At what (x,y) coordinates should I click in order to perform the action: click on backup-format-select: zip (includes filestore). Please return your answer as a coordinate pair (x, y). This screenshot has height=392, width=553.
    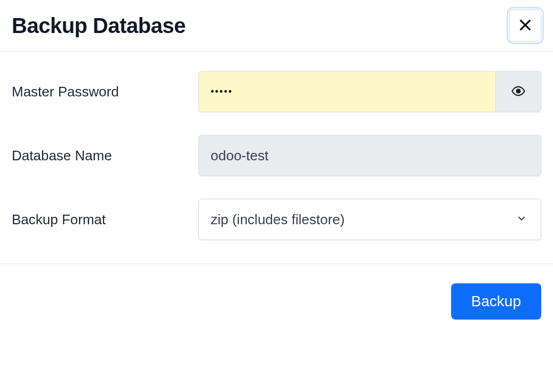
    Looking at the image, I should click on (370, 219).